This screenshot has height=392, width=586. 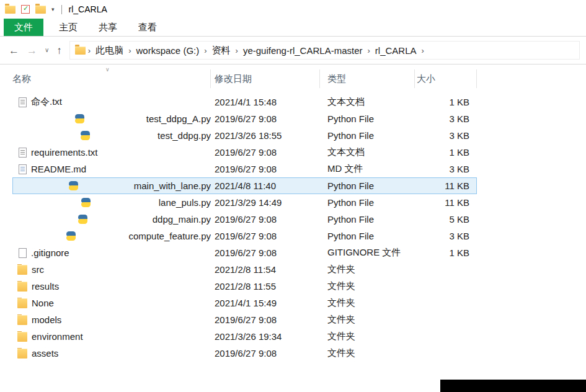 I want to click on file-row: lane_puls.py 2021/3/29 14:49 Python File…, so click(x=244, y=202).